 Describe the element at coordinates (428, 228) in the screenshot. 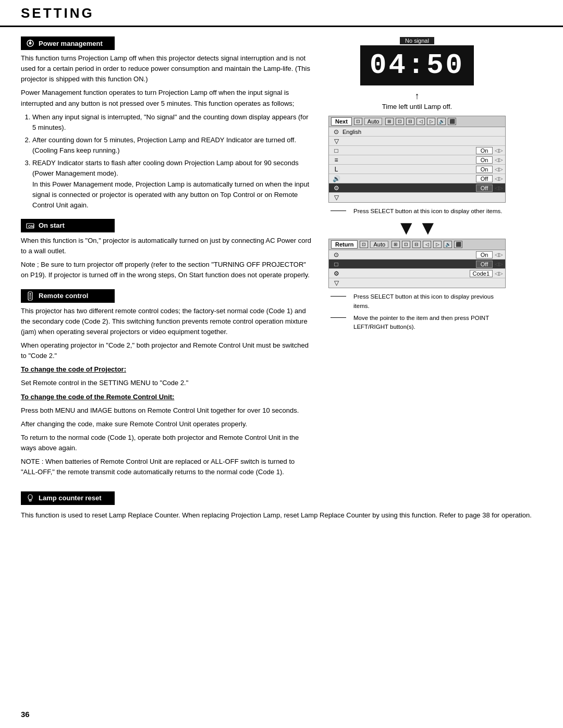

I see `big-arrow-down2: ▼` at that location.